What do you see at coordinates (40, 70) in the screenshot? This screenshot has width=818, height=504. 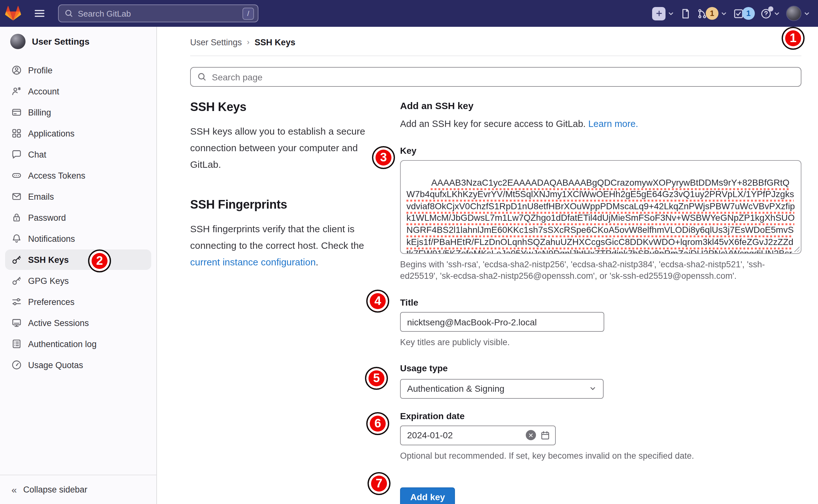 I see `sidebar-item-label: Profile` at bounding box center [40, 70].